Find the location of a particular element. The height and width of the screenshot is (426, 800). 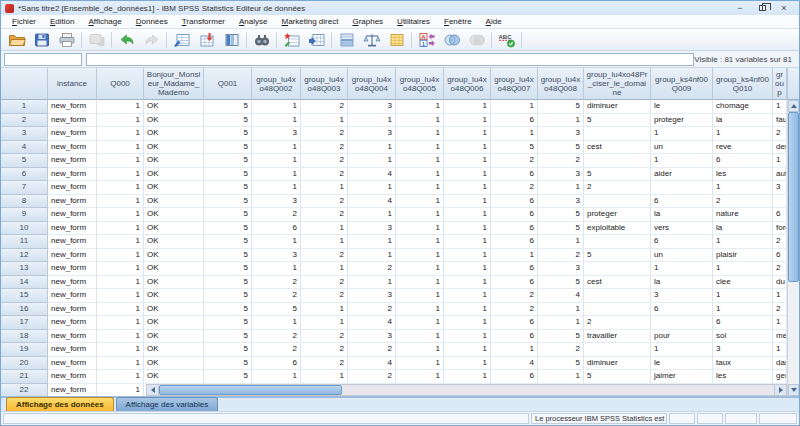

row-number: 11 is located at coordinates (24, 242).